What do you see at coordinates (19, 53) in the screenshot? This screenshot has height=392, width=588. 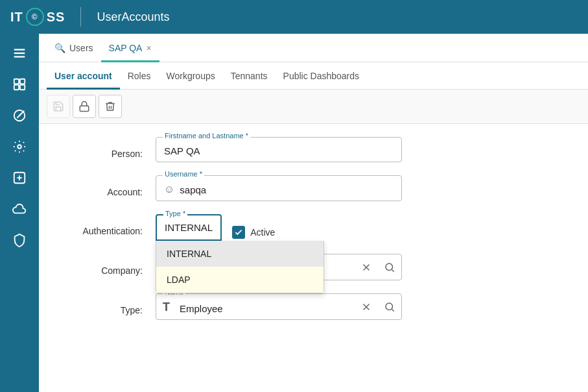 I see `menu-icon` at bounding box center [19, 53].